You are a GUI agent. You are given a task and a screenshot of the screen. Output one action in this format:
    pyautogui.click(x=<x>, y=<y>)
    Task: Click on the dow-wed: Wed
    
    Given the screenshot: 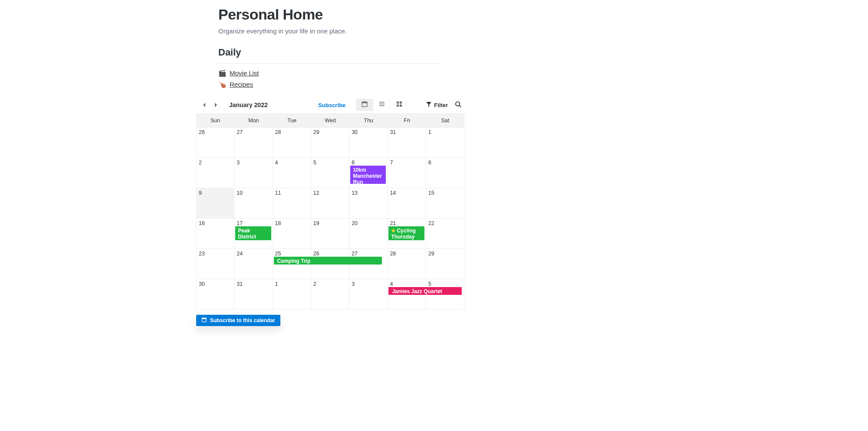 What is the action you would take?
    pyautogui.click(x=330, y=121)
    